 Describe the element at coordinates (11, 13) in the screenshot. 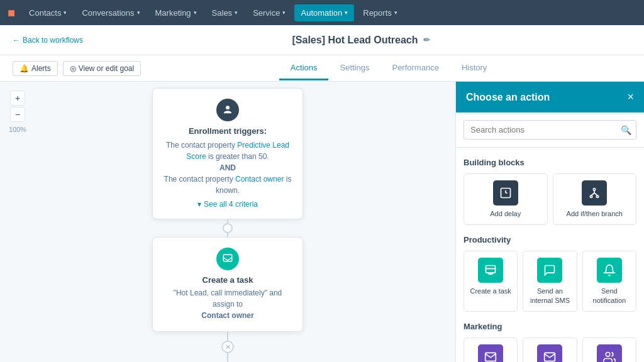

I see `hubspot-logo: ■` at that location.